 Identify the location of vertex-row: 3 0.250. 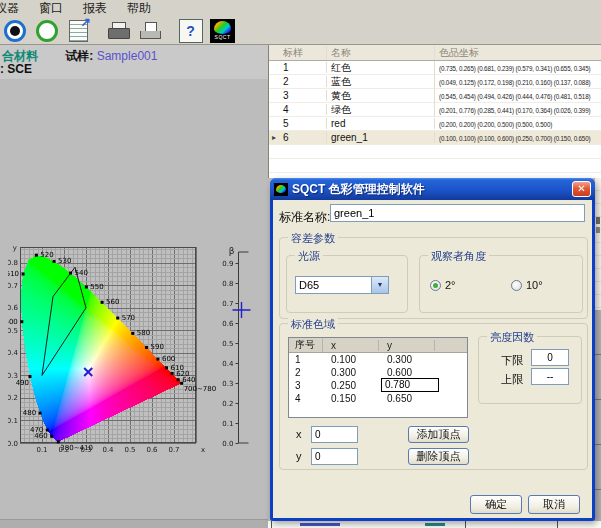
(378, 386).